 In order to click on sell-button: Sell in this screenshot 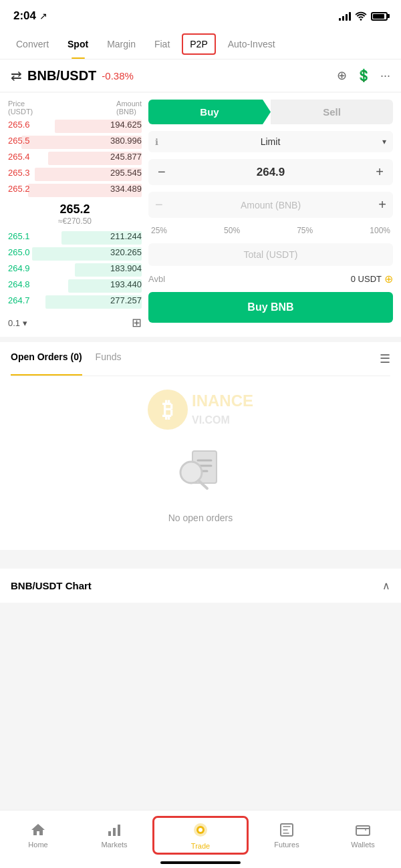, I will do `click(331, 112)`.